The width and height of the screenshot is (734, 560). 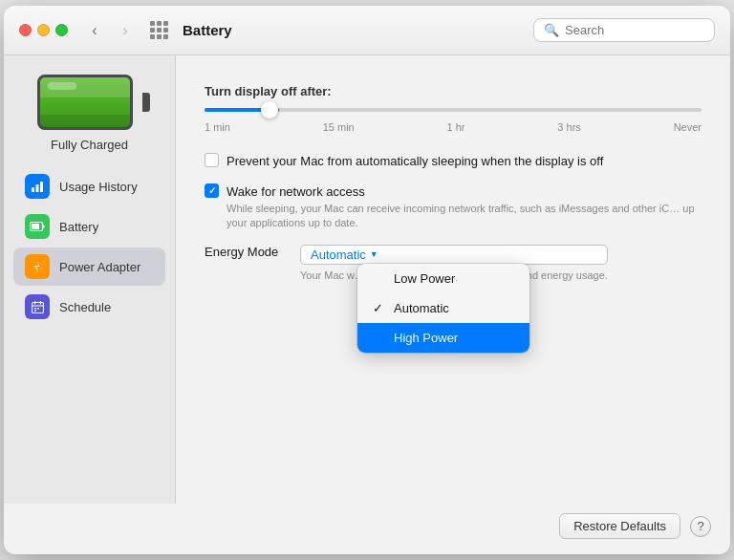 What do you see at coordinates (212, 161) in the screenshot?
I see `prevent-sleep-checkbox` at bounding box center [212, 161].